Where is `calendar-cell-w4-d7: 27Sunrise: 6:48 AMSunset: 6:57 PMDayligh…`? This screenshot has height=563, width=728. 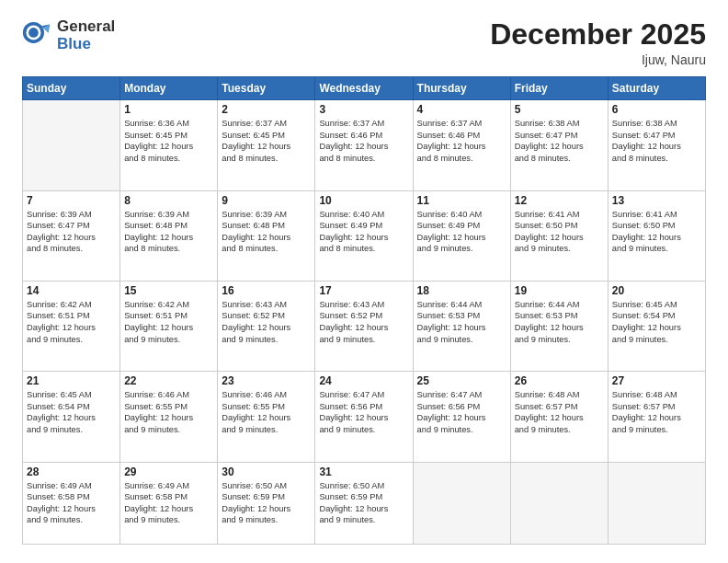 calendar-cell-w4-d7: 27Sunrise: 6:48 AMSunset: 6:57 PMDayligh… is located at coordinates (656, 417).